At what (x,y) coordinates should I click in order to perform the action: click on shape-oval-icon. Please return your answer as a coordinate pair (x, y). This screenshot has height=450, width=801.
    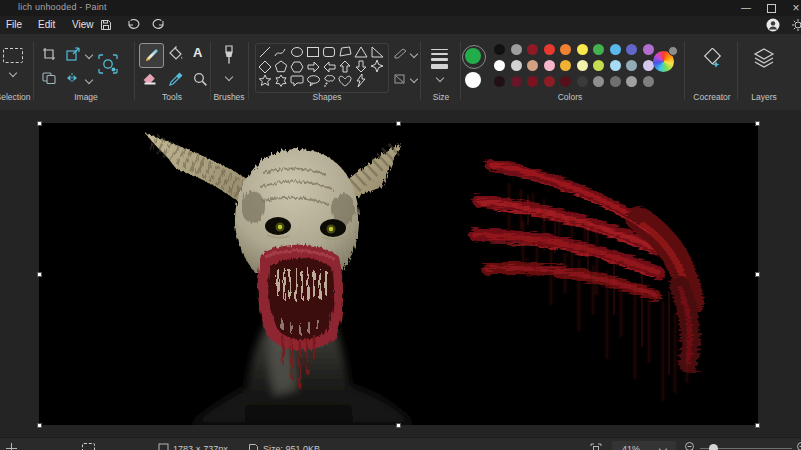
    Looking at the image, I should click on (298, 52).